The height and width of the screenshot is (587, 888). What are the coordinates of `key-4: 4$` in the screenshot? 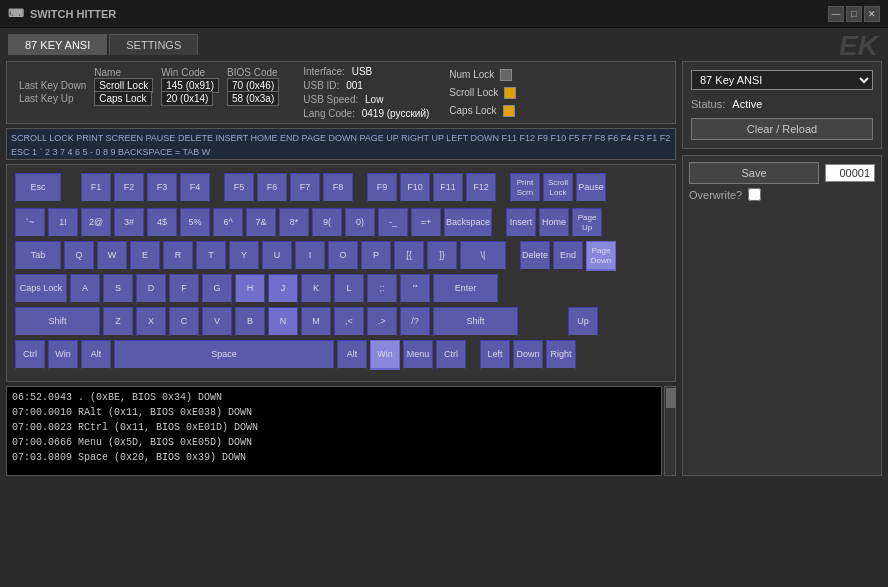 It's located at (162, 223).